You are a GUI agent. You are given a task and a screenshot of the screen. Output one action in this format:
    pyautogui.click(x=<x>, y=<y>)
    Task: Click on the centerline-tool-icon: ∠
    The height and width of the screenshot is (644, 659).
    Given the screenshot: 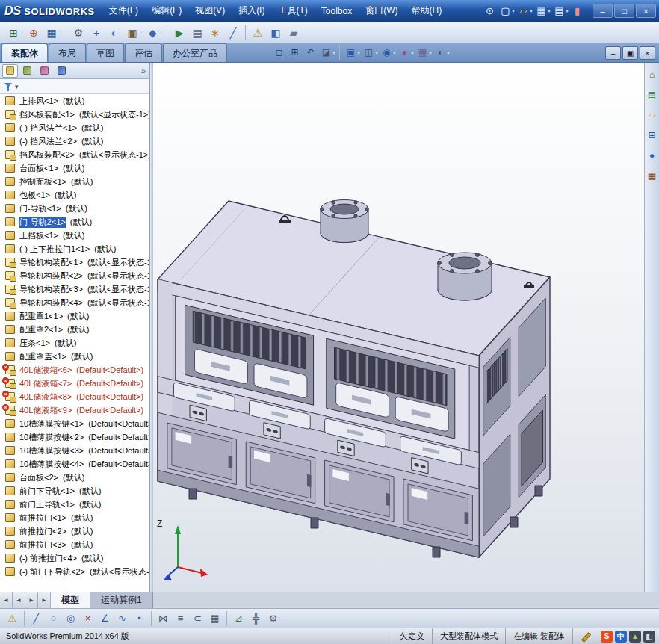 What is the action you would take?
    pyautogui.click(x=105, y=619)
    